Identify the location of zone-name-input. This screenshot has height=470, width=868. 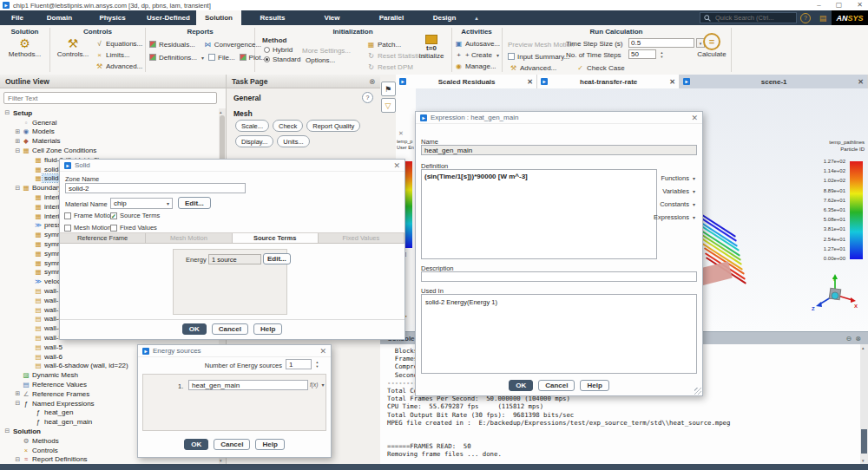
(155, 188).